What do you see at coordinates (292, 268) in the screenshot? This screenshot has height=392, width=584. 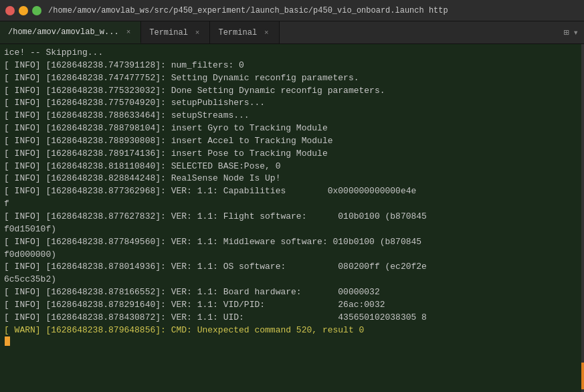 I see `terminal-line: [ INFO] [1628648238.878014936]: VER: 1.1…` at bounding box center [292, 268].